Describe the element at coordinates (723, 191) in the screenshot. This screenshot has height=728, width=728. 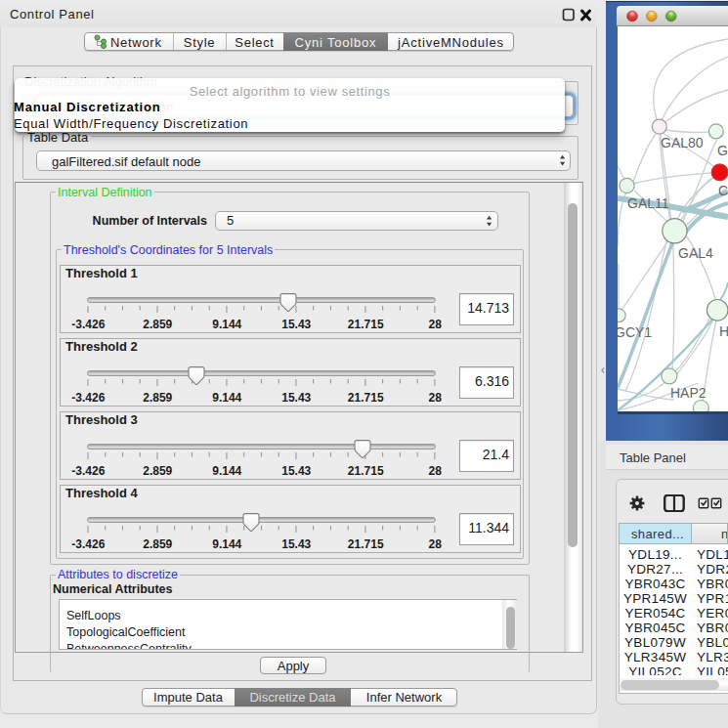
I see `svg-text: C` at that location.